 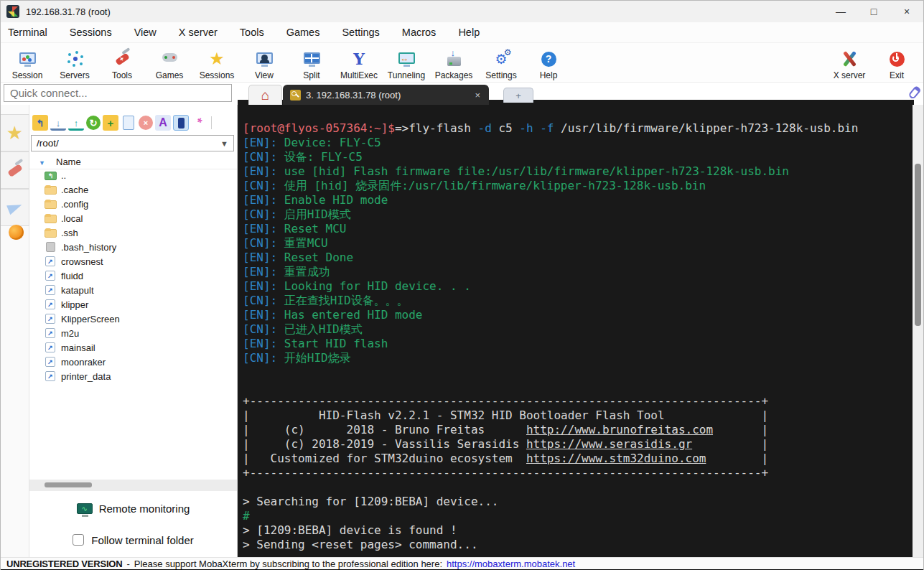 I want to click on toolbar-view-button: View, so click(x=264, y=63).